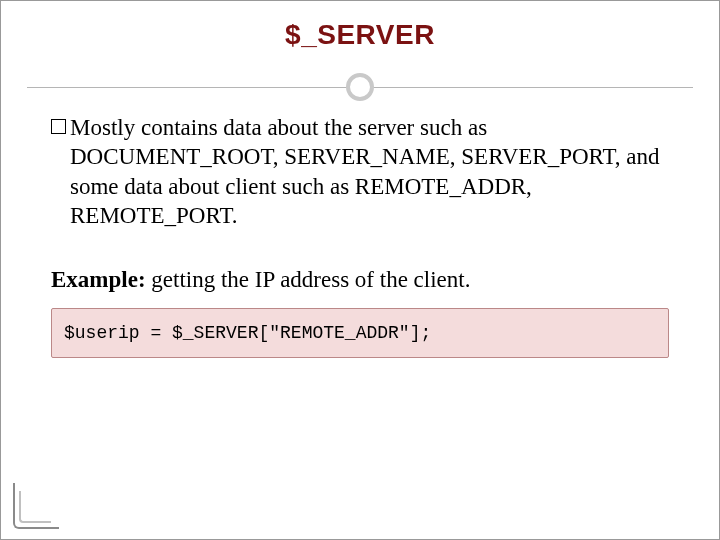  Describe the element at coordinates (360, 35) in the screenshot. I see `page-title: $_SERVER` at that location.